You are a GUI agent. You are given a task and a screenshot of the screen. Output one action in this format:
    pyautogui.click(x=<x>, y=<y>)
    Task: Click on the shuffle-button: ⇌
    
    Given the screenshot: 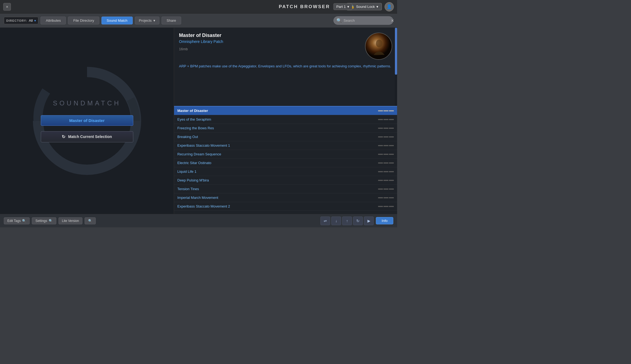 What is the action you would take?
    pyautogui.click(x=325, y=221)
    